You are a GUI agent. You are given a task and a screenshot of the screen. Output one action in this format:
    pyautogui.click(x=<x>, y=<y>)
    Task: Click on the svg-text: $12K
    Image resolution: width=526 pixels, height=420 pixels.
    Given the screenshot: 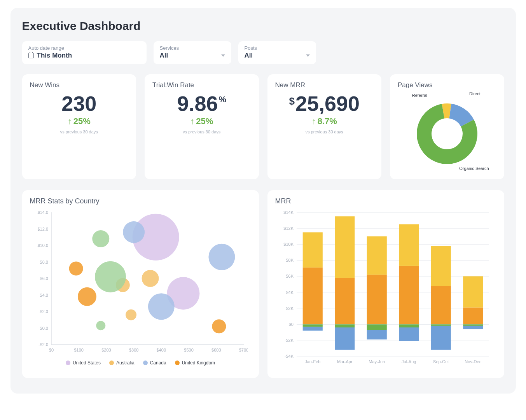 What is the action you would take?
    pyautogui.click(x=288, y=228)
    